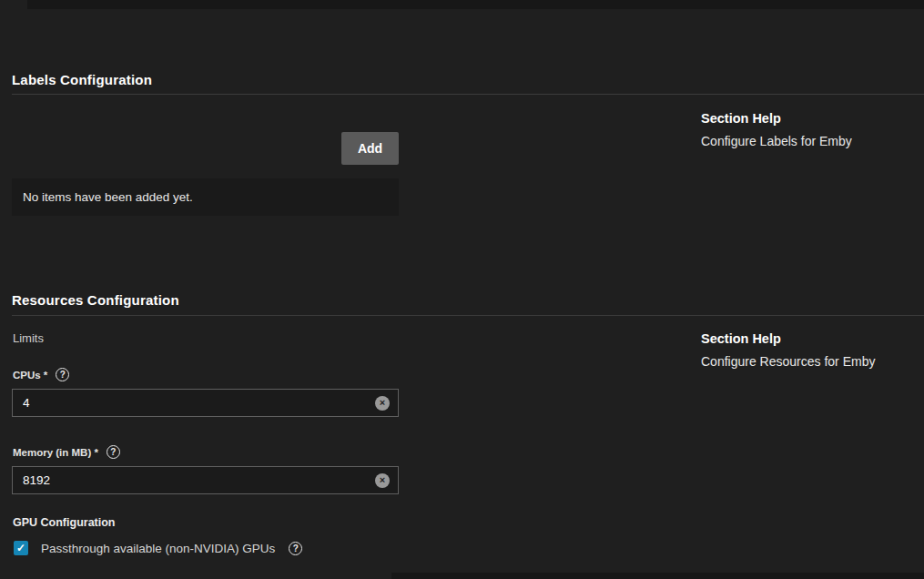 The image size is (924, 579). What do you see at coordinates (370, 148) in the screenshot?
I see `add-label-button: Add` at bounding box center [370, 148].